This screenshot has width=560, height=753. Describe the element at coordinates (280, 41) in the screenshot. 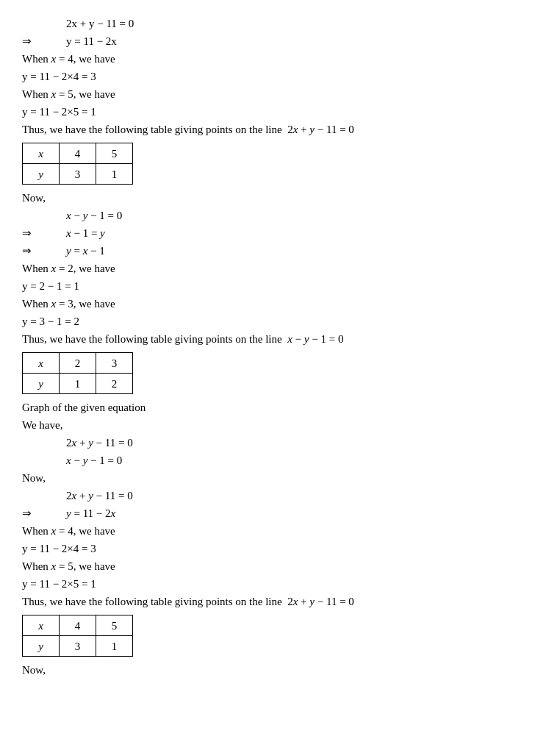

I see `step-1: ⇒ y = 11 − 2x` at that location.